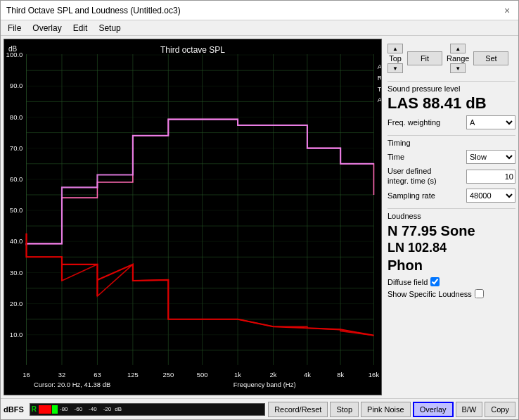 The height and width of the screenshot is (420, 519). Describe the element at coordinates (45, 409) in the screenshot. I see `meter-red-segment` at that location.